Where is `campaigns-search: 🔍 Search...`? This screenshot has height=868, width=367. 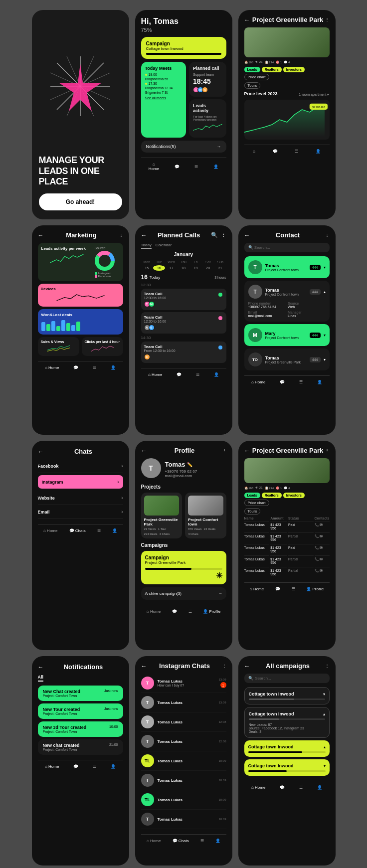
campaigns-search: 🔍 Search... is located at coordinates (287, 678).